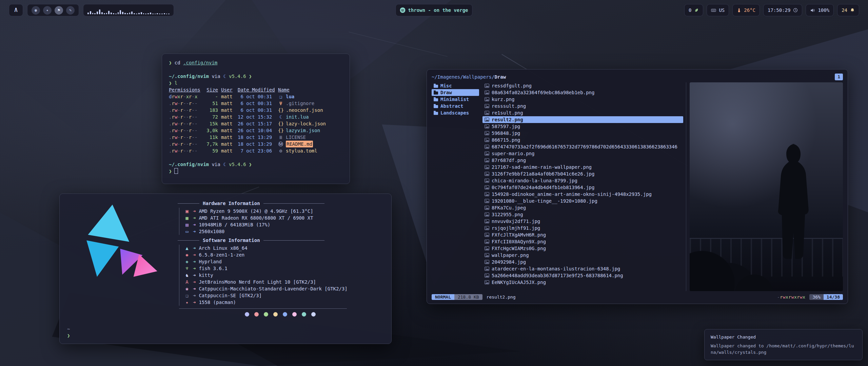 The height and width of the screenshot is (366, 868). What do you see at coordinates (263, 308) in the screenshot?
I see `section-divider` at bounding box center [263, 308].